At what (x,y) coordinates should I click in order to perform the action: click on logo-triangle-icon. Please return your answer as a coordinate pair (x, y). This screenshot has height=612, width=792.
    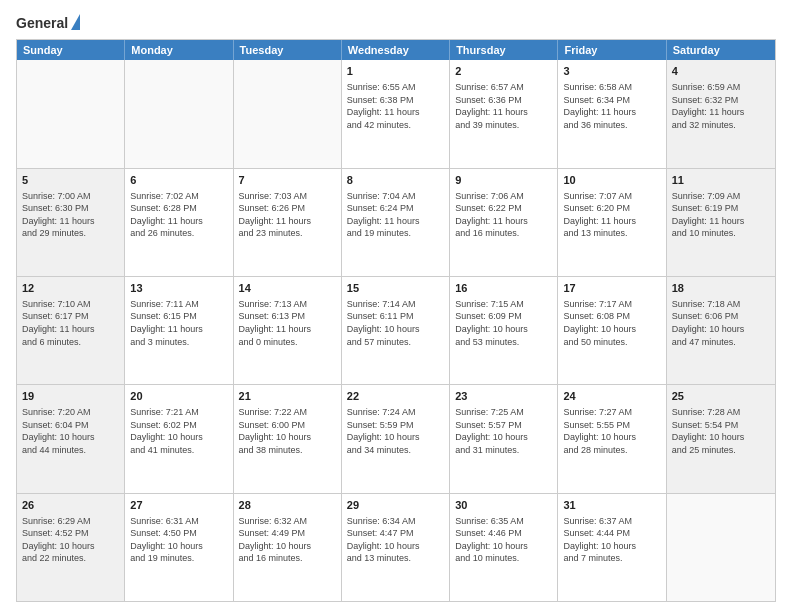
    Looking at the image, I should click on (76, 22).